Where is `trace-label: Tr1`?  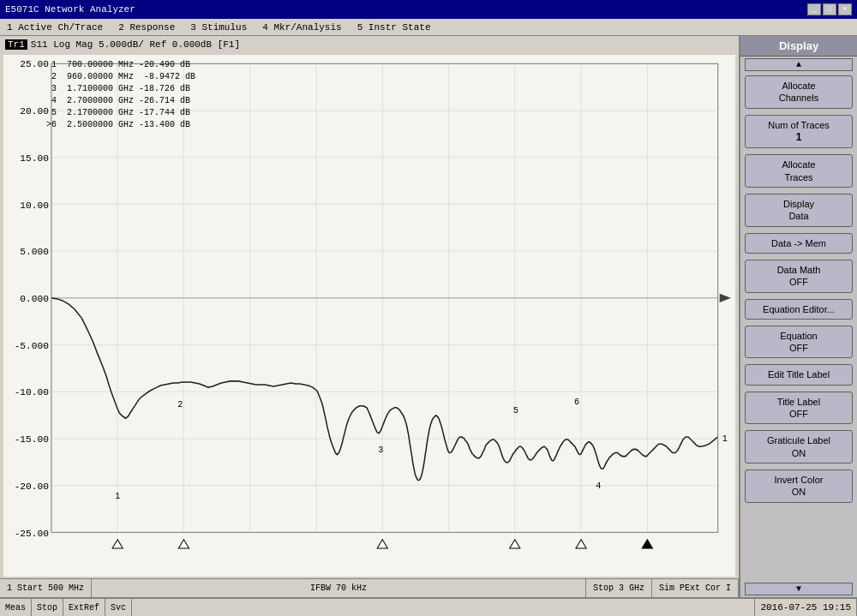 trace-label: Tr1 is located at coordinates (16, 45).